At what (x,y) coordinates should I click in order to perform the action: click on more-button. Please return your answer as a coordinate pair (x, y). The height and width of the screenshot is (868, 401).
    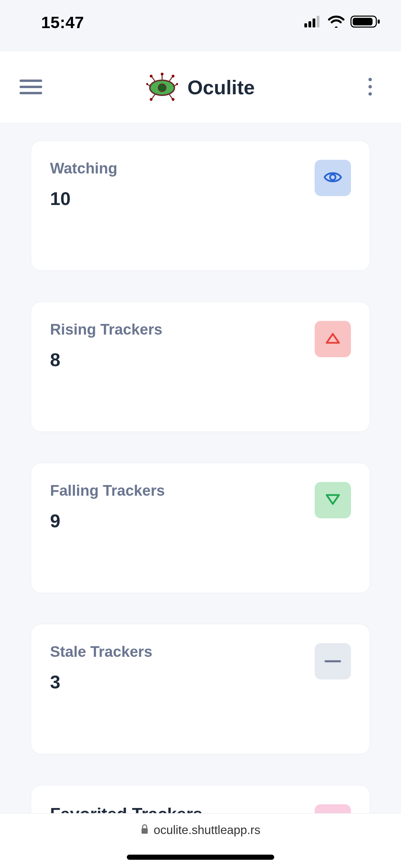
    Looking at the image, I should click on (370, 87).